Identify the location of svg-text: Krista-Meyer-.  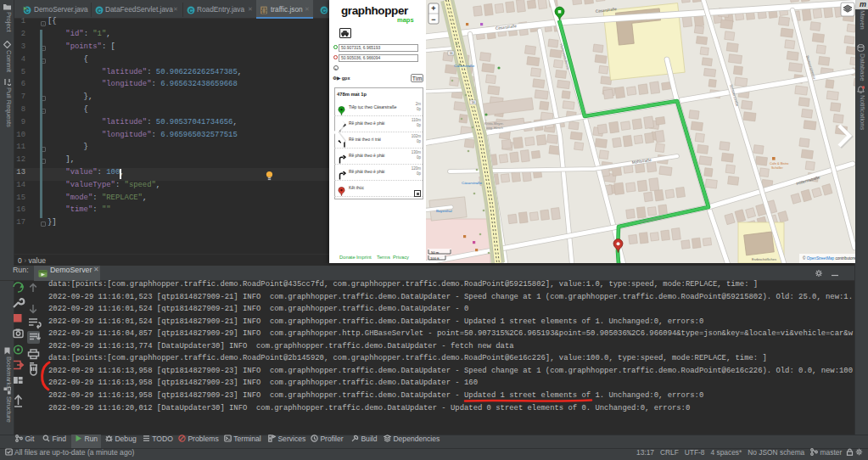
(495, 124).